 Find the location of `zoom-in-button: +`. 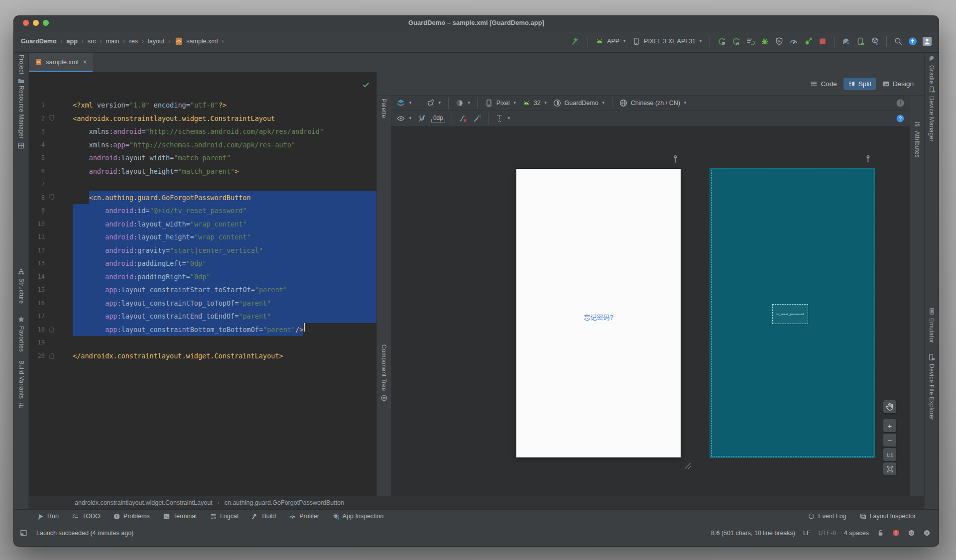

zoom-in-button: + is located at coordinates (890, 426).